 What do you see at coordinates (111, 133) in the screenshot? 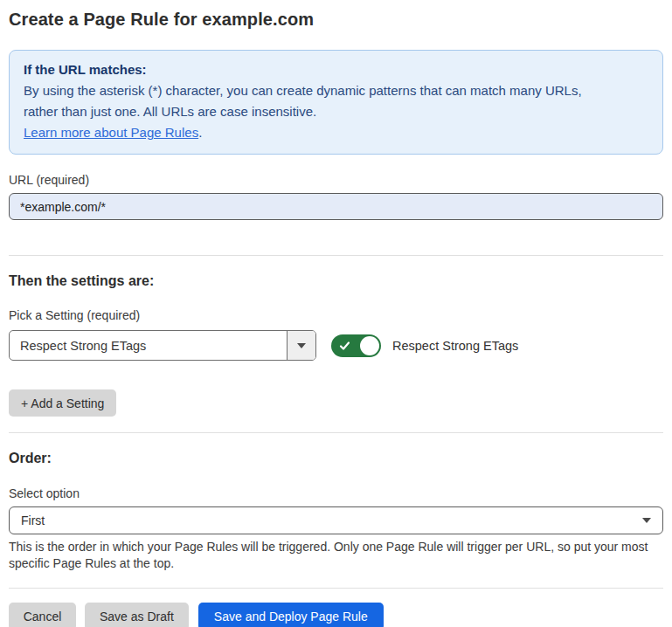
I see `learn-more-link: Learn more about Page Rules` at bounding box center [111, 133].